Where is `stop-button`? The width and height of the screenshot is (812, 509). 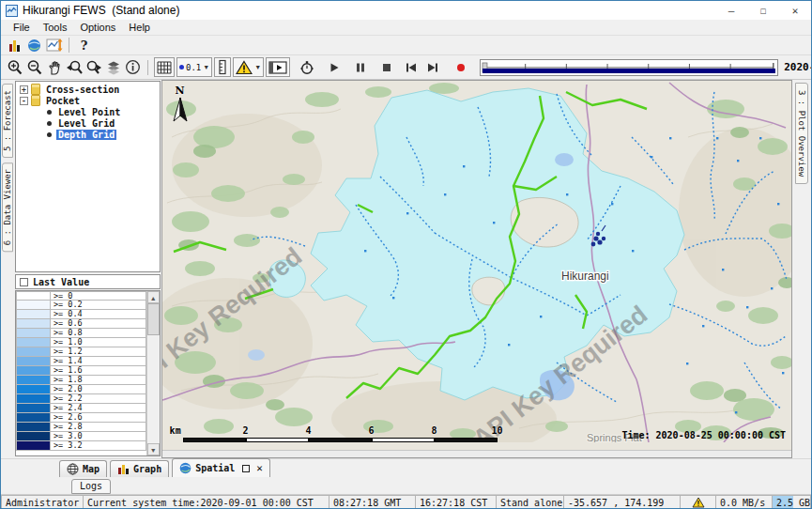 stop-button is located at coordinates (387, 68).